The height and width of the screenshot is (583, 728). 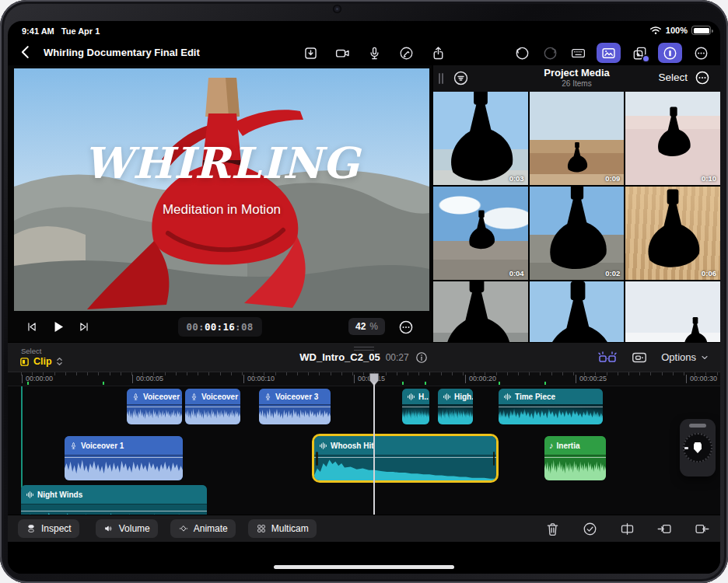 I want to click on jog-wheel-toggle, so click(x=670, y=53).